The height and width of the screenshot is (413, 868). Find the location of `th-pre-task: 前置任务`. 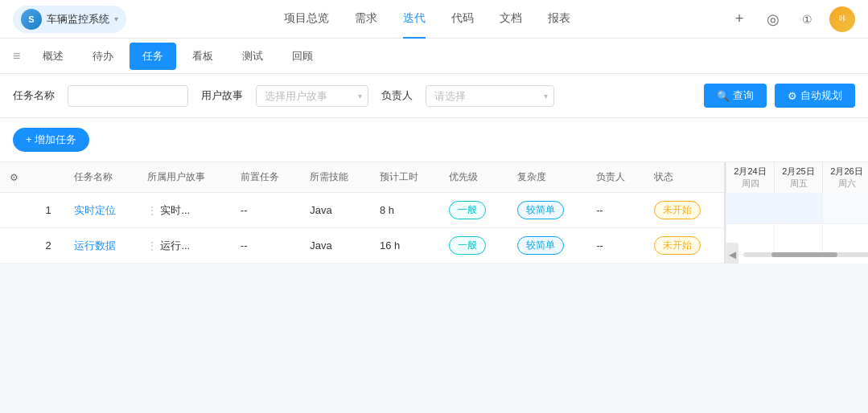

th-pre-task: 前置任务 is located at coordinates (265, 178).